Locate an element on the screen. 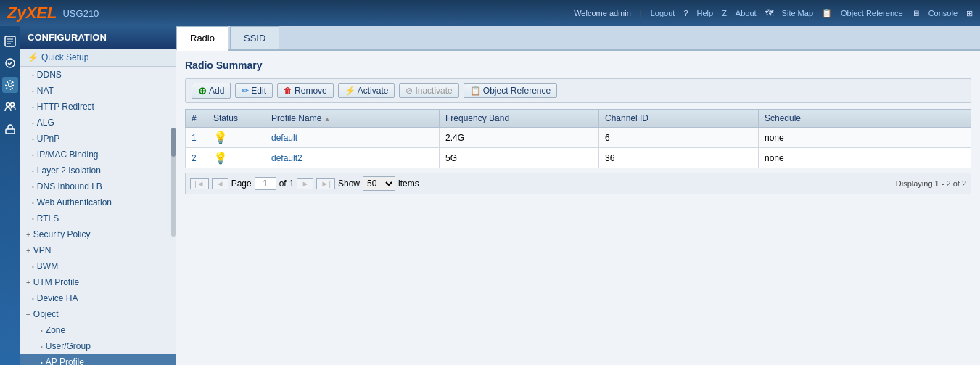 The height and width of the screenshot is (365, 980). col-header-status: Status is located at coordinates (236, 119).